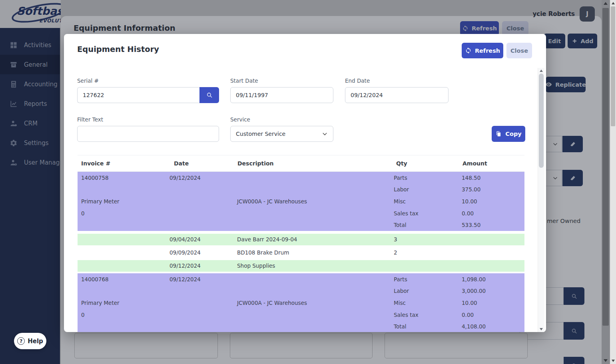 This screenshot has width=616, height=364. Describe the element at coordinates (397, 95) in the screenshot. I see `end-date-input` at that location.